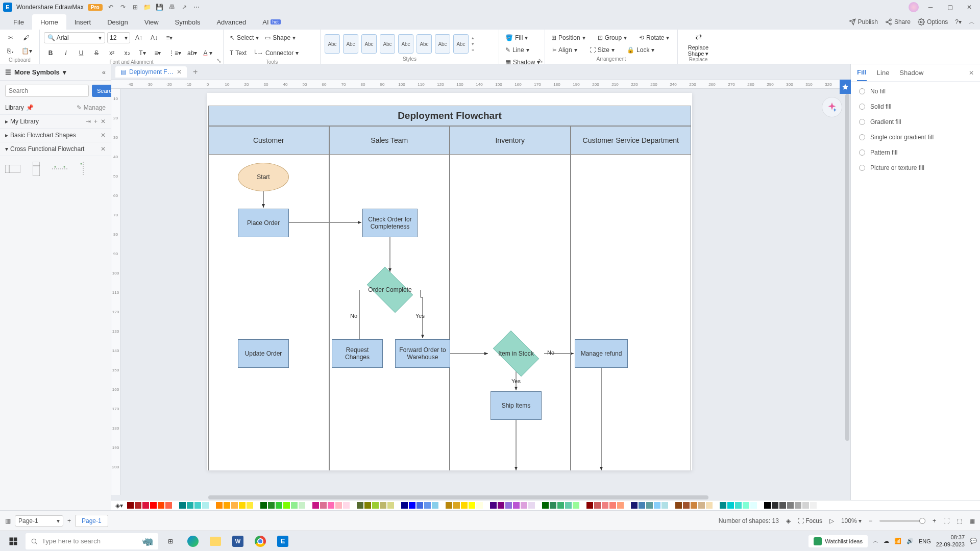 The width and height of the screenshot is (980, 551). What do you see at coordinates (260, 541) in the screenshot?
I see `chrome-icon` at bounding box center [260, 541].